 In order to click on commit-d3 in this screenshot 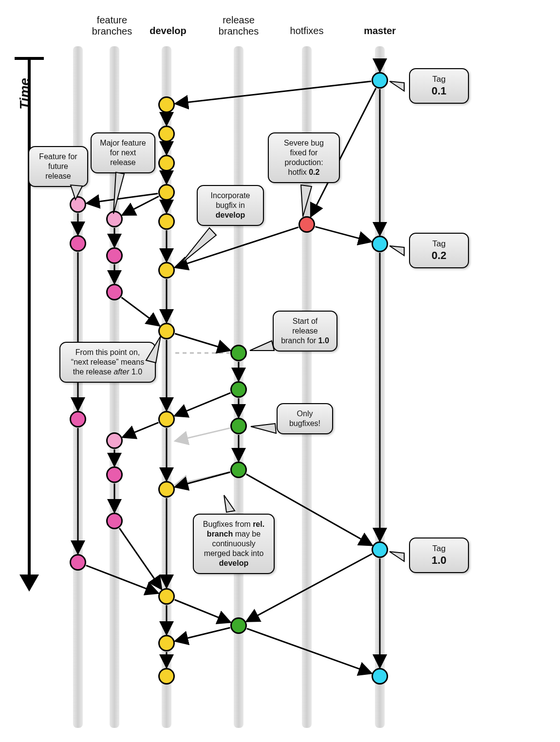, I will do `click(167, 192)`.